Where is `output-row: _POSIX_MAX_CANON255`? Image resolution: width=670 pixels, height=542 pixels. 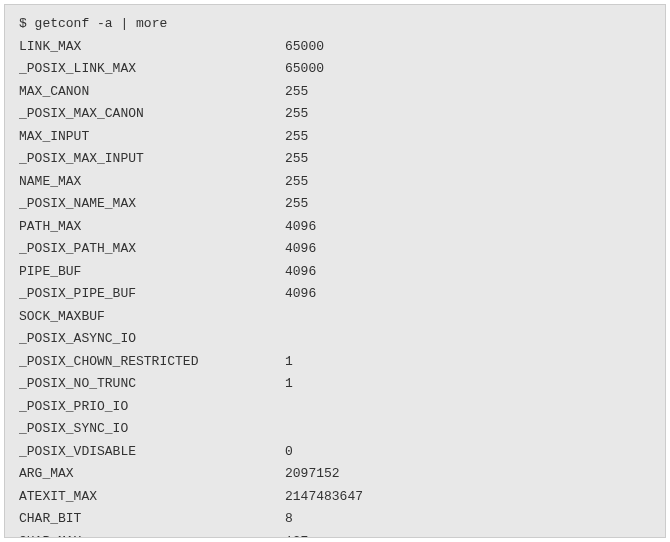
output-row: _POSIX_MAX_CANON255 is located at coordinates (335, 114).